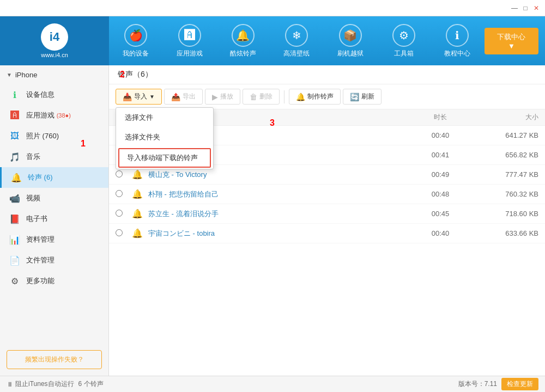 This screenshot has width=545, height=392. Describe the element at coordinates (506, 118) in the screenshot. I see `th-size: 大小` at that location.